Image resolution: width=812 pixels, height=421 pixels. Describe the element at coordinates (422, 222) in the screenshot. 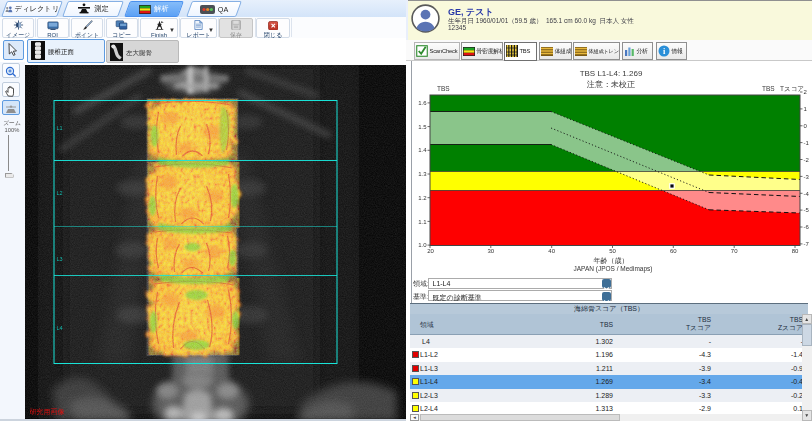

I see `svg-text: 1.1` at that location.